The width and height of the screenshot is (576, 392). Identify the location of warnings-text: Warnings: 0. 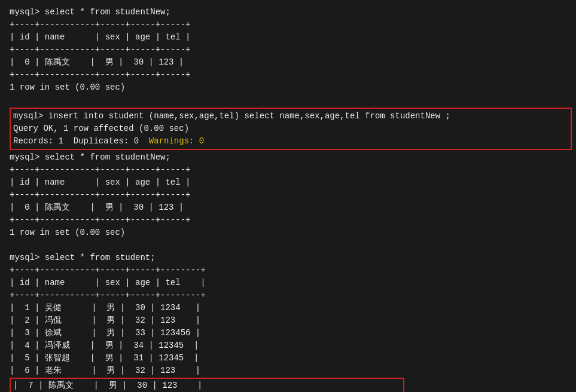
(176, 141).